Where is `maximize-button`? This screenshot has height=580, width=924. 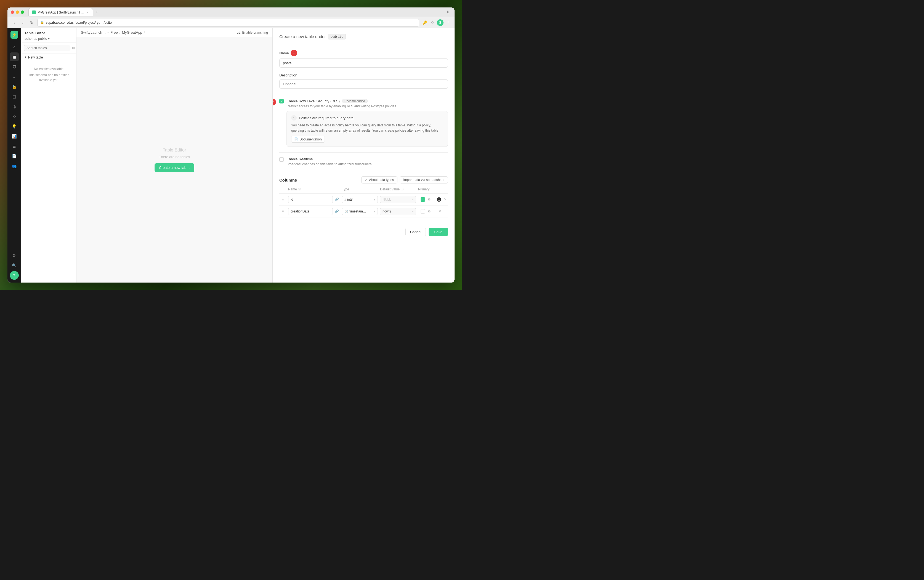
maximize-button is located at coordinates (22, 12).